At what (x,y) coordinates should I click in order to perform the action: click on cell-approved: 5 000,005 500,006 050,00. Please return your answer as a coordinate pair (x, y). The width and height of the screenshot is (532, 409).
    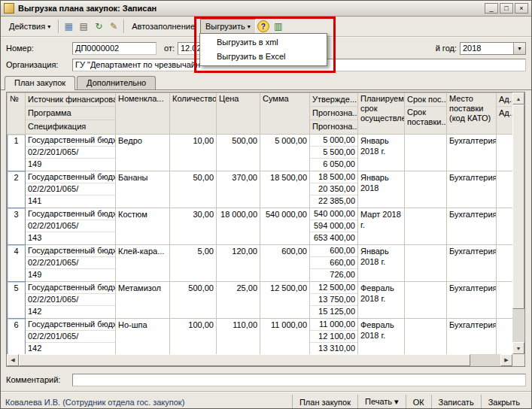
    Looking at the image, I should click on (334, 153).